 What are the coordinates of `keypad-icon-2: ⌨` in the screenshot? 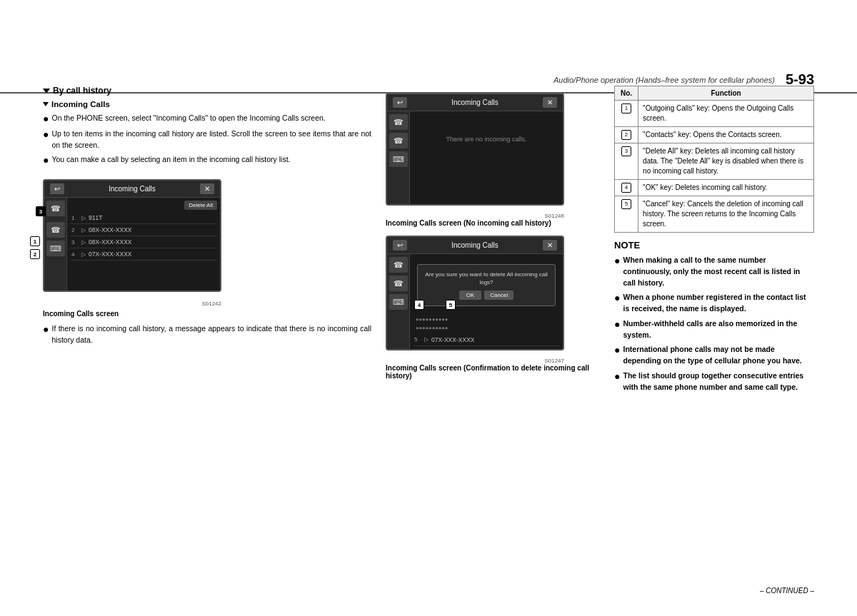 It's located at (399, 160).